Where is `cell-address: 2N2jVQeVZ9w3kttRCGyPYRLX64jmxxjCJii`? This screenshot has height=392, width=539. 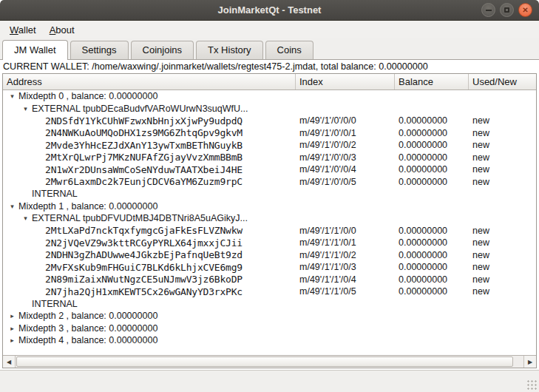 cell-address: 2N2jVQeVZ9w3kttRCGyPYRLX64jmxxjCJii is located at coordinates (149, 243).